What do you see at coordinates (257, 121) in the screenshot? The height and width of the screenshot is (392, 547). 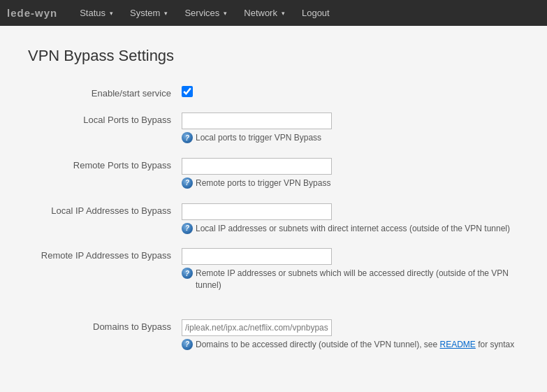 I see `local-ports-input` at bounding box center [257, 121].